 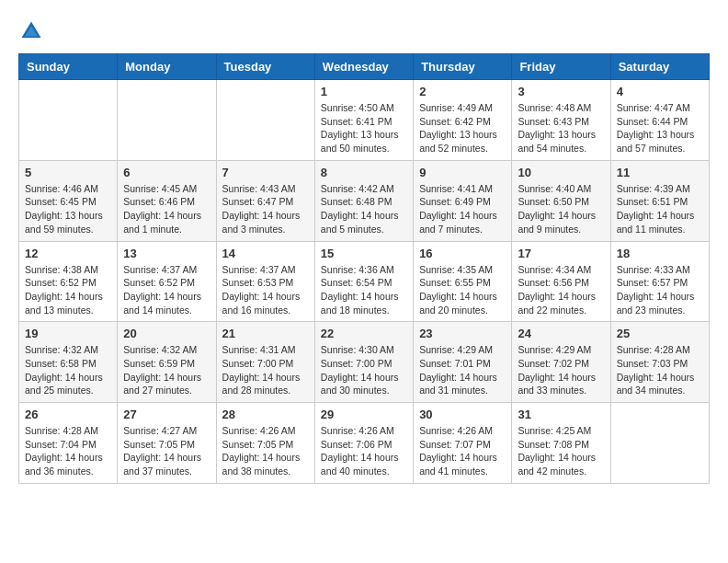 I want to click on calendar-week-5: 26Sunrise: 4:28 AM Sunset: 7:04 PM Dayli…, so click(x=364, y=443).